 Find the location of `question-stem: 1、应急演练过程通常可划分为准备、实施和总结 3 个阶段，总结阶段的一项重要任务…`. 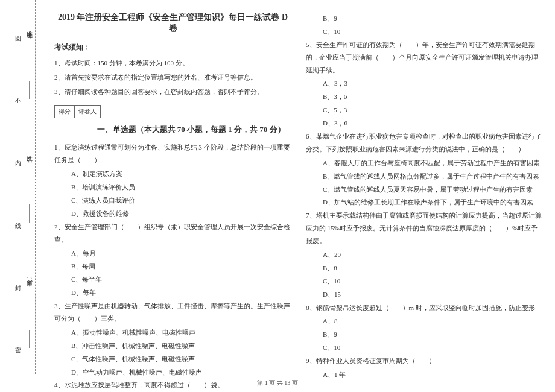

question-stem: 1、应急演练过程通常可划分为准备、实施和总结 3 个阶段，总结阶段的一项重要任务… is located at coordinates (173, 154).